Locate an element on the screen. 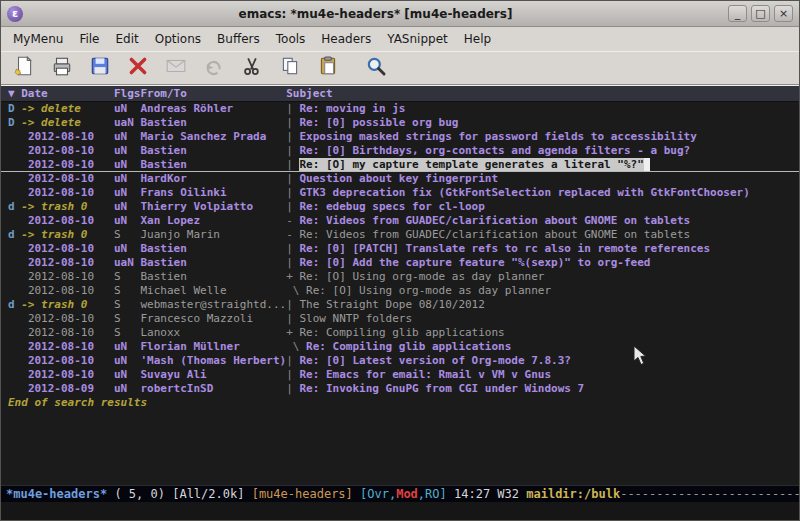 The image size is (800, 521). header-row: D -> delete uN Andreas Röhler | Re: movi… is located at coordinates (400, 109).